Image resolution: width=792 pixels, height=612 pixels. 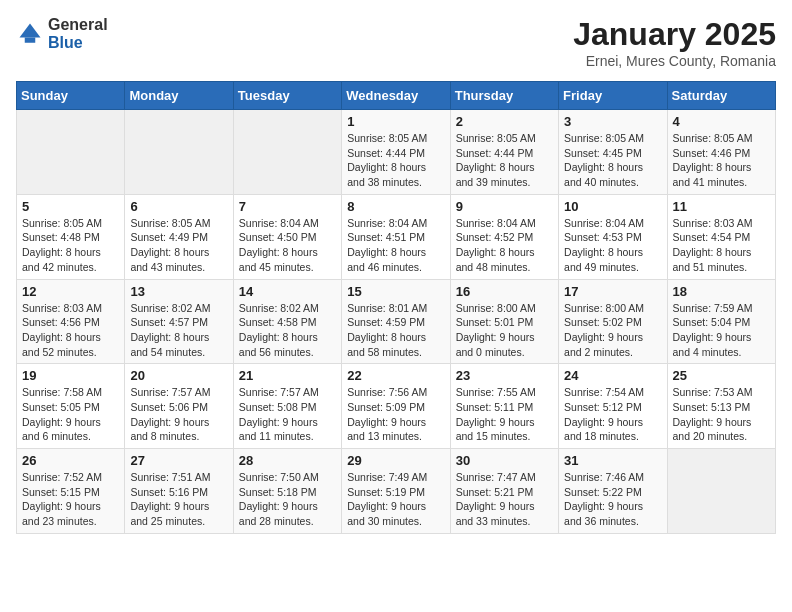 What do you see at coordinates (178, 376) in the screenshot?
I see `day-number: 20` at bounding box center [178, 376].